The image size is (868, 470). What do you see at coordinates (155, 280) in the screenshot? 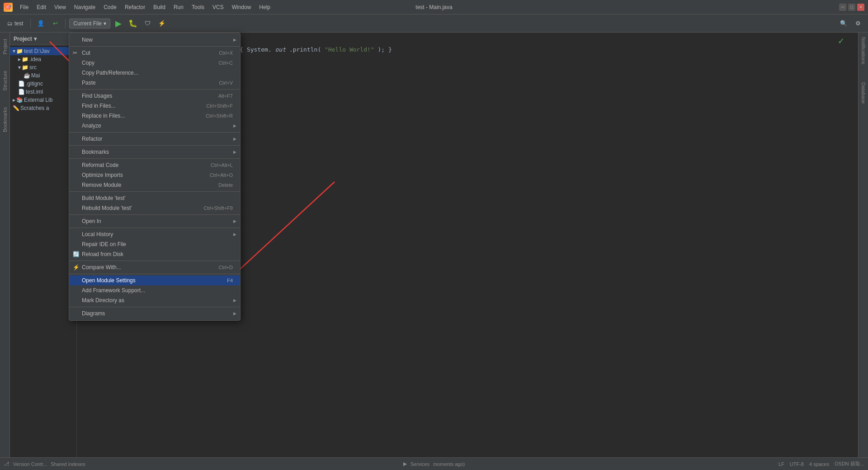
I see `ctx-open-module-settings: Open Module Settings F4` at bounding box center [155, 280].